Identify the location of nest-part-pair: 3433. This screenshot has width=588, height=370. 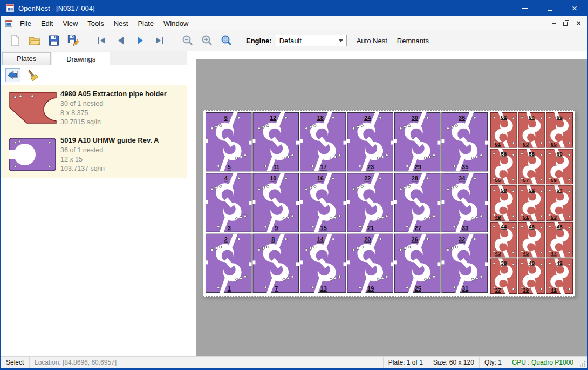
(464, 202).